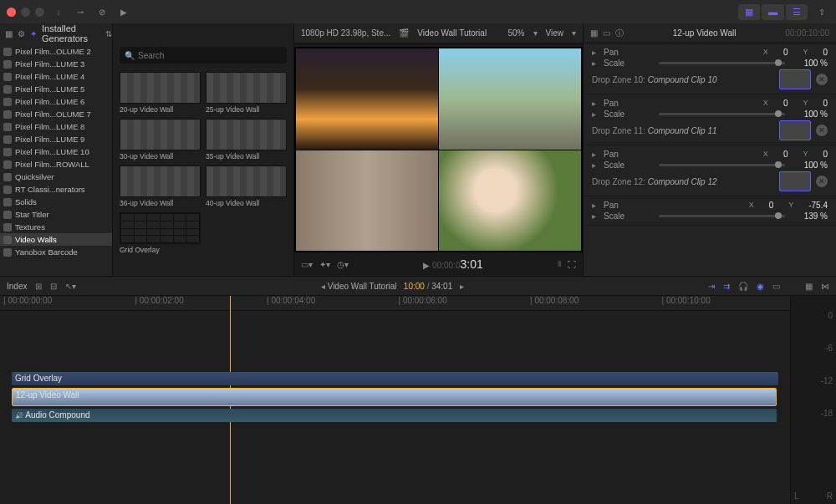 The width and height of the screenshot is (836, 504). What do you see at coordinates (246, 156) in the screenshot?
I see `generator-label: 35-up Video Wall` at bounding box center [246, 156].